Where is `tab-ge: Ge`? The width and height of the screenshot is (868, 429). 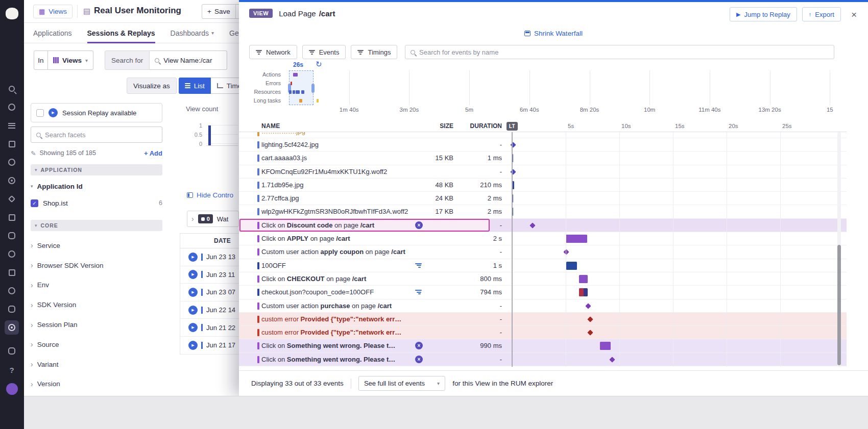
tab-ge: Ge is located at coordinates (234, 33).